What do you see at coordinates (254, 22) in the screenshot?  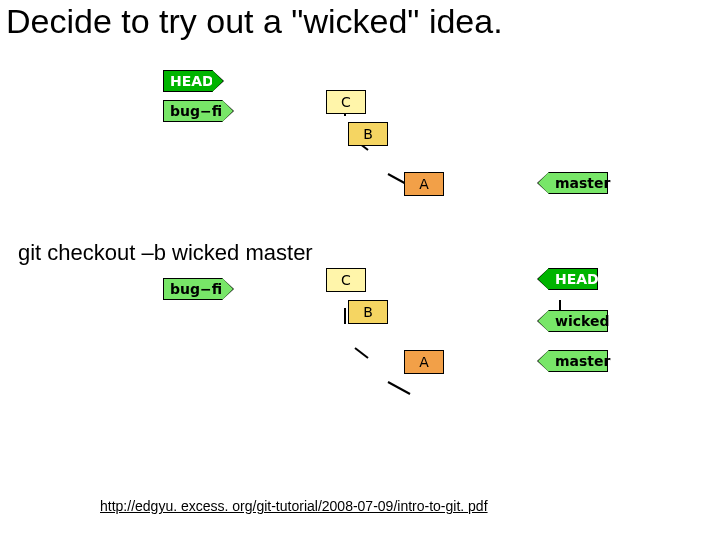 I see `page-title: Decide to try out a "wicked" idea.` at bounding box center [254, 22].